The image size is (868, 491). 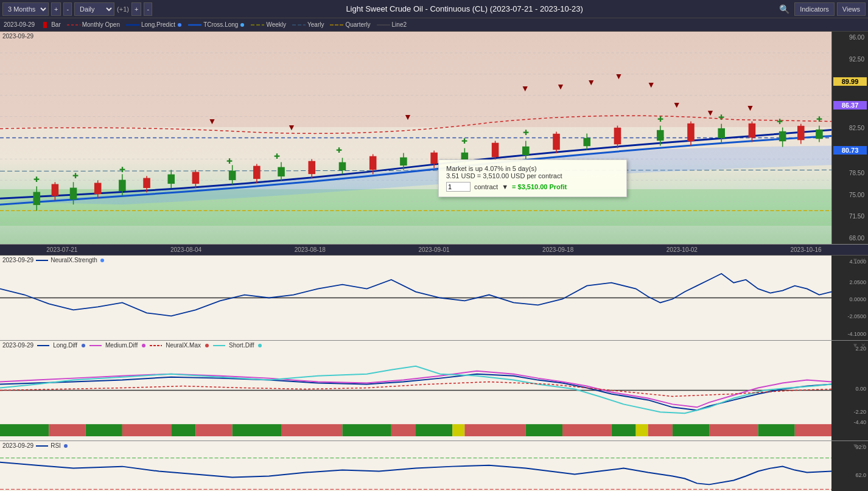 What do you see at coordinates (310, 249) in the screenshot?
I see `xdate-3: 2023-08-18` at bounding box center [310, 249].